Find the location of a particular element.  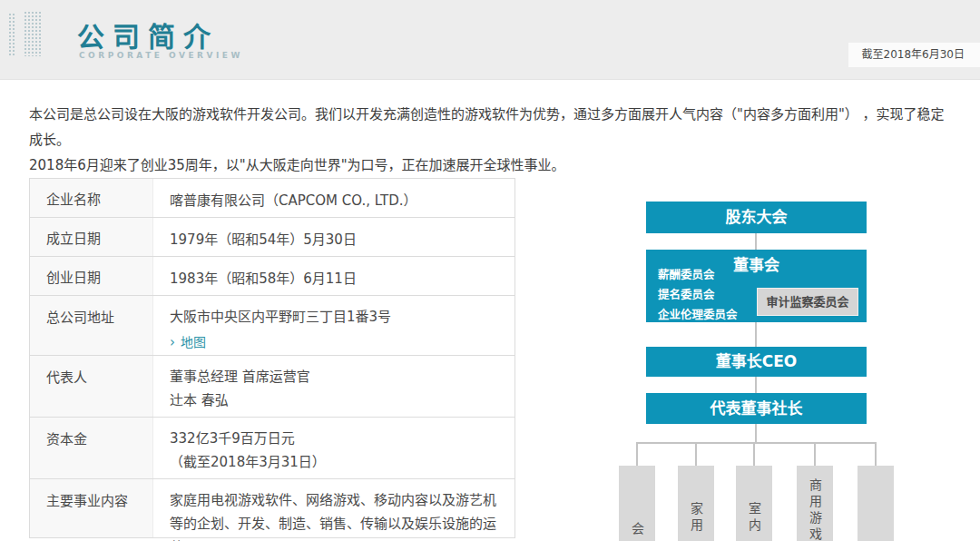

division-label: 会 is located at coordinates (637, 532).